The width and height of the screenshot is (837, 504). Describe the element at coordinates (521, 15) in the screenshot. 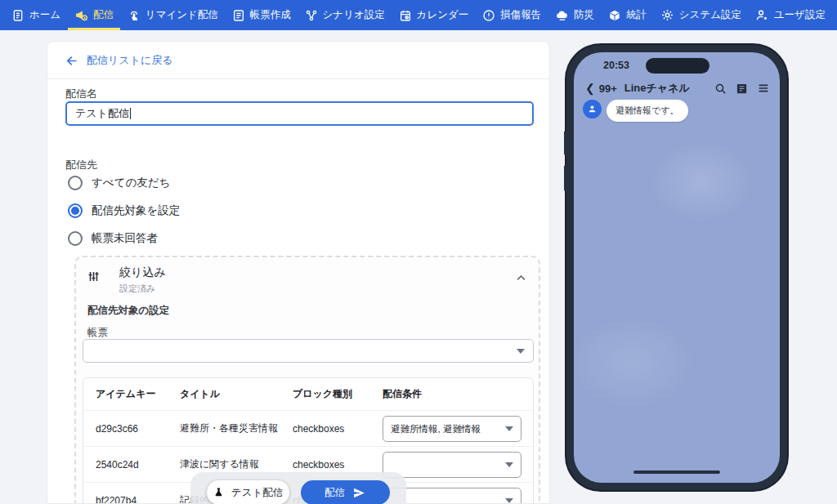

I see `nav-item-label: 損傷報告` at that location.